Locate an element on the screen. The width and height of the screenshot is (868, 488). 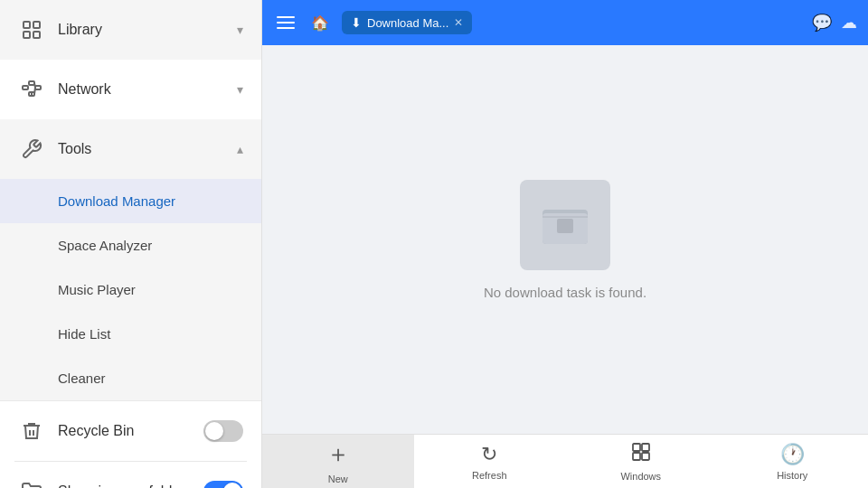
topbar: 🏠 ⬇ Download Ma... ✕ 💬 ☁ is located at coordinates (565, 23).